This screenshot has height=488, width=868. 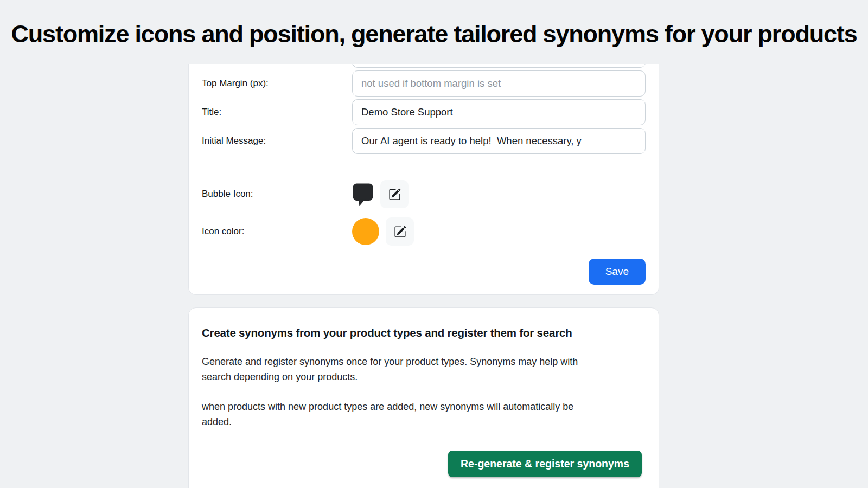 I want to click on icon-color-row: Icon color:, so click(x=424, y=232).